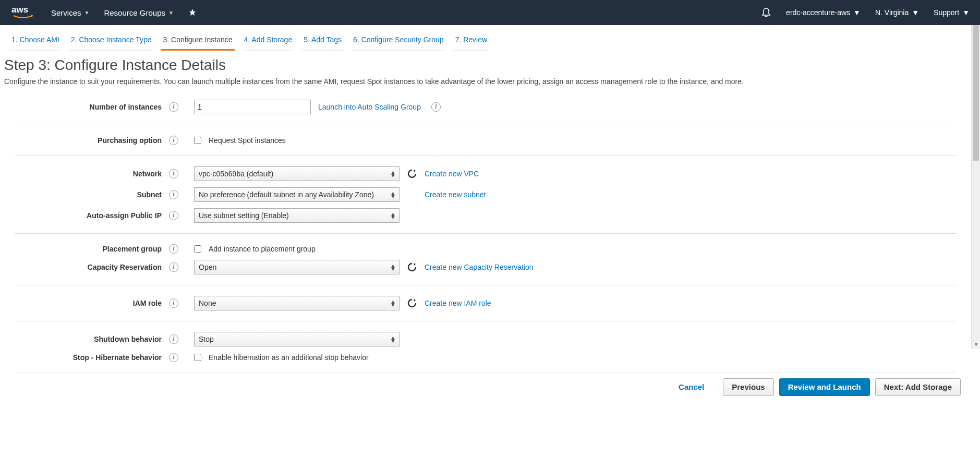 This screenshot has height=455, width=980. I want to click on create-capacity-link: Create new Capacity Reservation, so click(479, 267).